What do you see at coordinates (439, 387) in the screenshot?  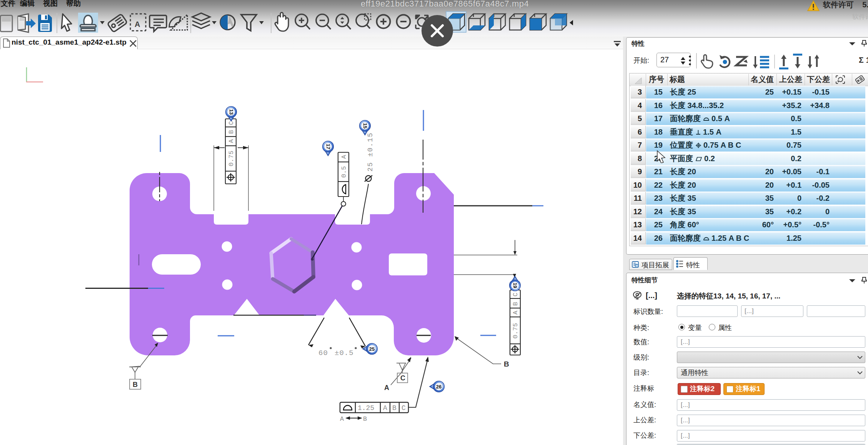 I see `svg-text: 26` at bounding box center [439, 387].